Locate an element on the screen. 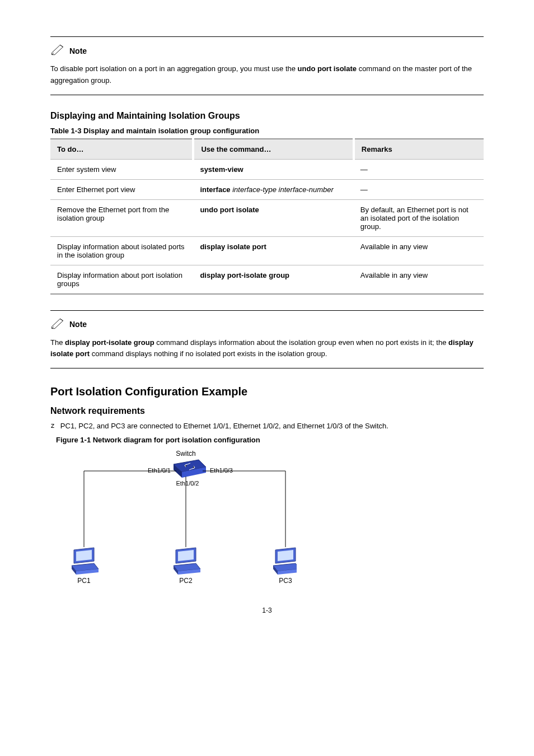 The width and height of the screenshot is (534, 756). cell-cmd: undo port isolate is located at coordinates (273, 218).